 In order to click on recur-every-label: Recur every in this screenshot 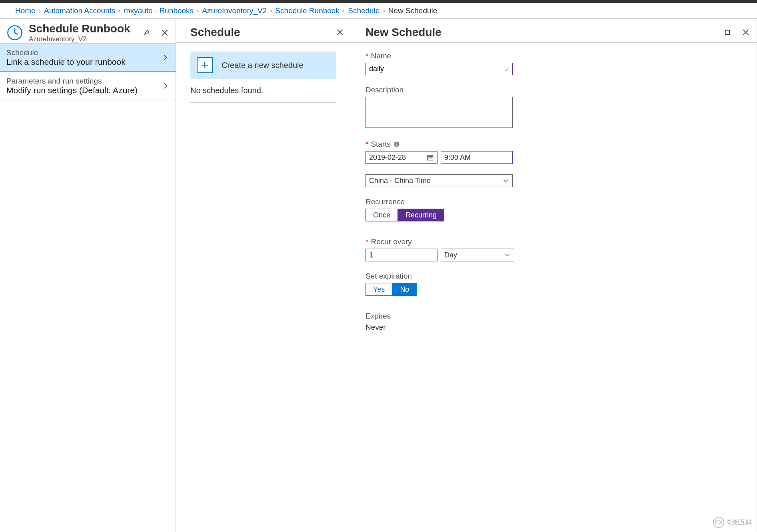, I will do `click(391, 242)`.